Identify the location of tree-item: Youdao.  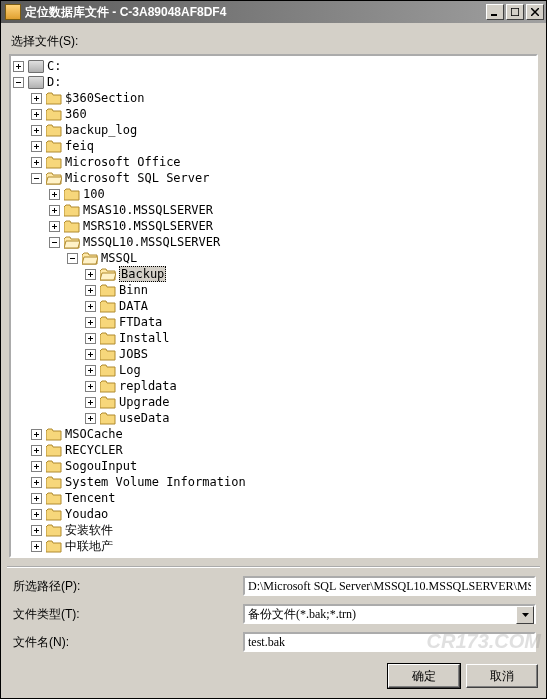
(284, 514).